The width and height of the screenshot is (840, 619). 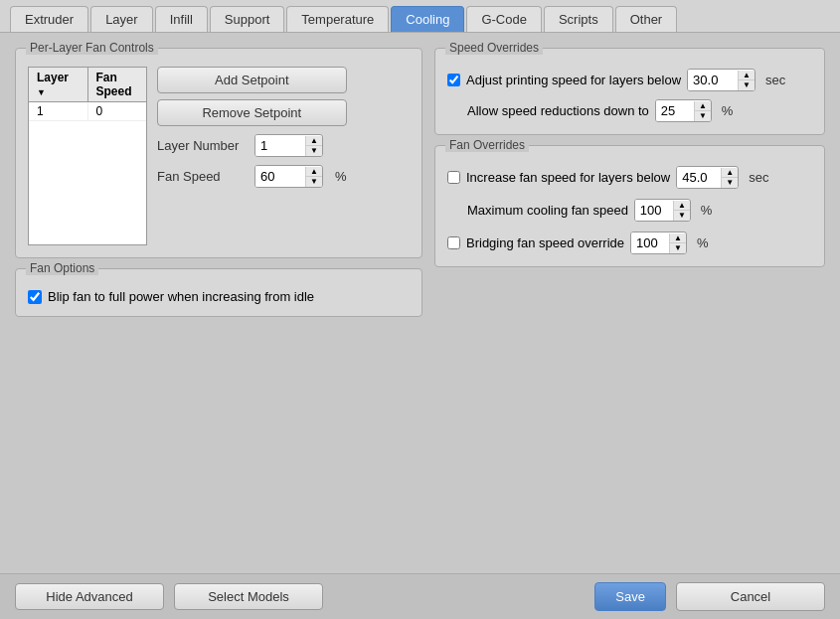 I want to click on increase-fan-label: Increase fan speed for layers below, so click(x=569, y=177).